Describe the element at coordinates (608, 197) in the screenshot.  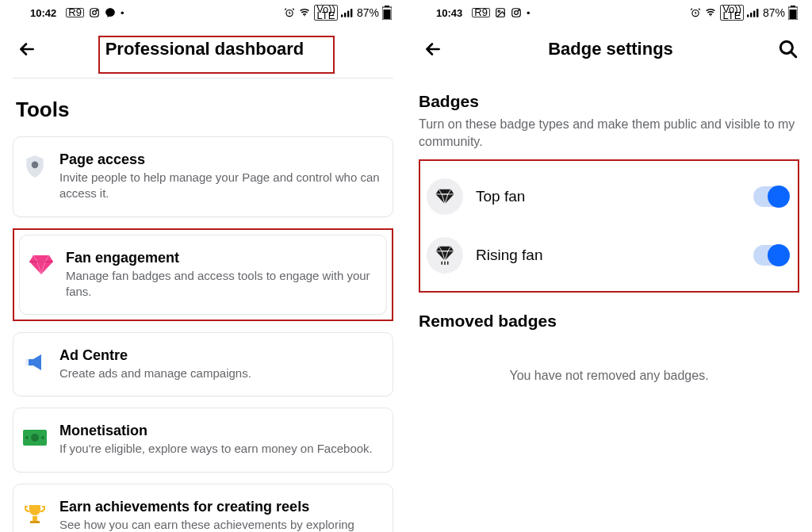
I see `badge-label: Top fan` at that location.